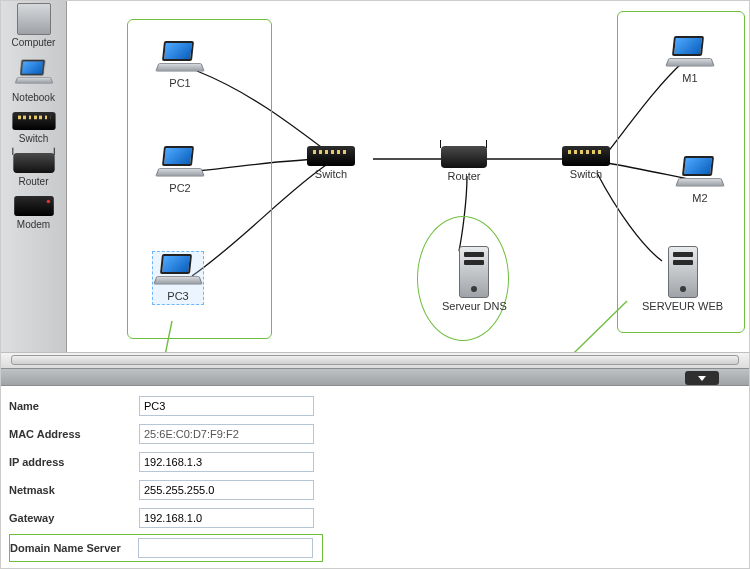  What do you see at coordinates (74, 518) in the screenshot?
I see `label-gateway: Gateway` at bounding box center [74, 518].